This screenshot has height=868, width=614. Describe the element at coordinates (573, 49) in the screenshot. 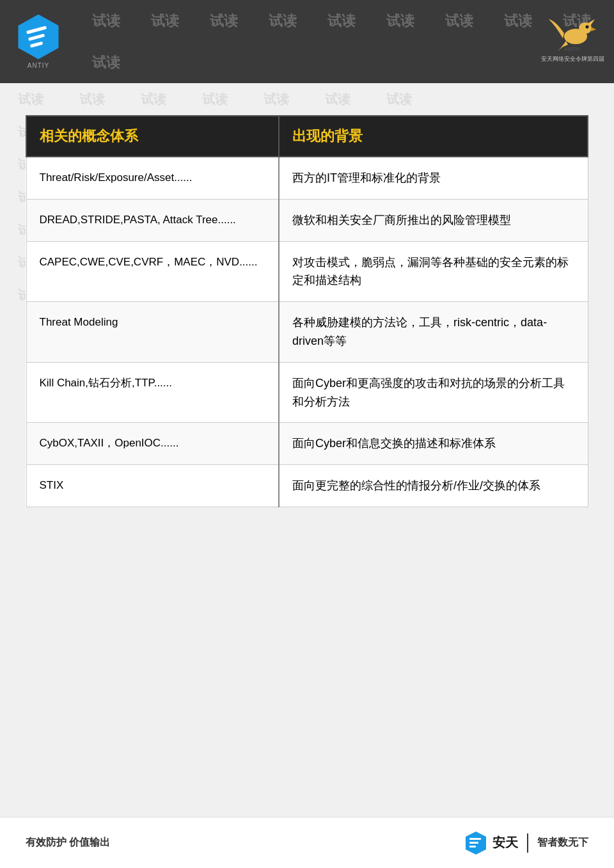

I see `svg-text: ANTIY` at that location.